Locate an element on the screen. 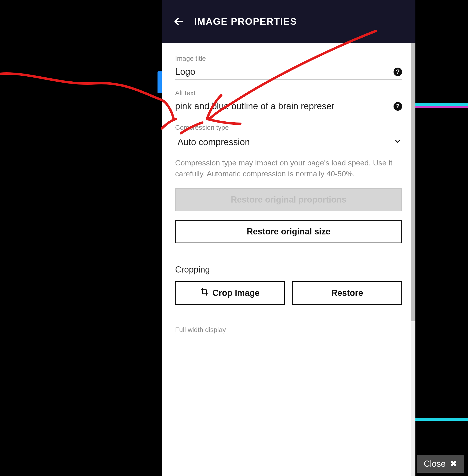  compression-help-text: Compression type may impact on your page… is located at coordinates (289, 168).